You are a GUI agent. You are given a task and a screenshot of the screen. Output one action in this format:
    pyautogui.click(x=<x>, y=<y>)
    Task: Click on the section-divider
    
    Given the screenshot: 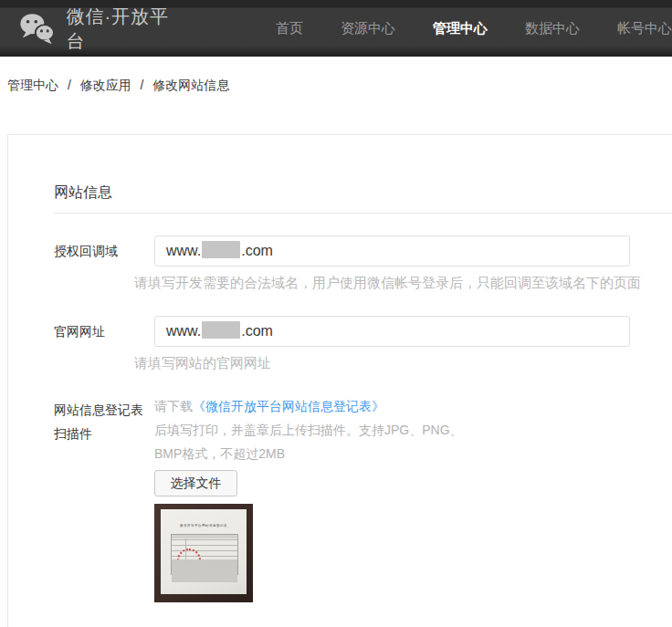 What is the action you would take?
    pyautogui.click(x=363, y=214)
    